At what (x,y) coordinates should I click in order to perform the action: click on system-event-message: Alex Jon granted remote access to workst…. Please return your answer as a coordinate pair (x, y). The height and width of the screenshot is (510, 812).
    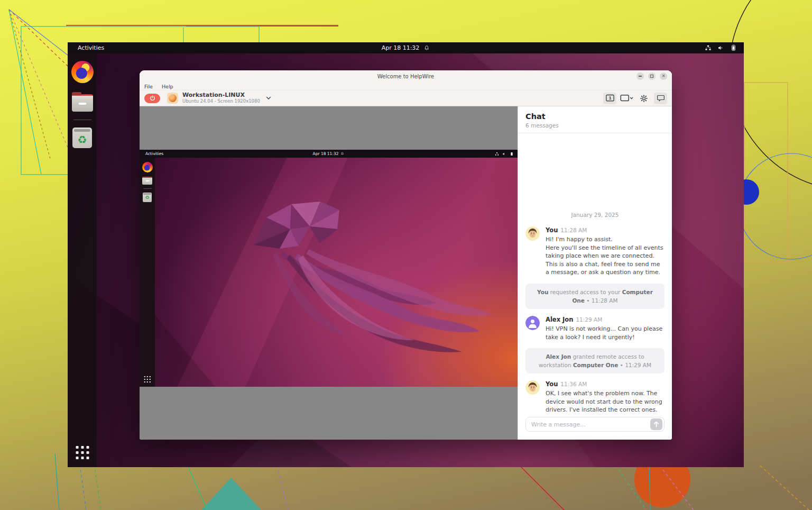
    Looking at the image, I should click on (595, 361).